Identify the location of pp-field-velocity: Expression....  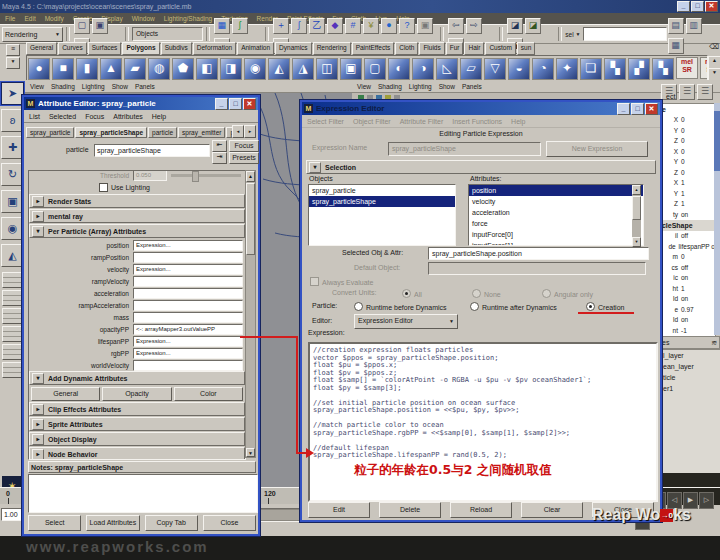
(188, 270).